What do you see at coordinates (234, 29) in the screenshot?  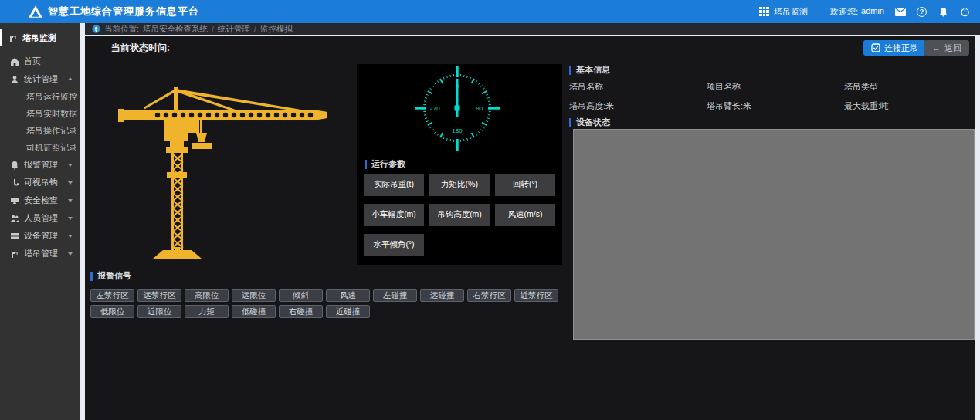 I see `breadcrumb-item-stats: 统计管理` at bounding box center [234, 29].